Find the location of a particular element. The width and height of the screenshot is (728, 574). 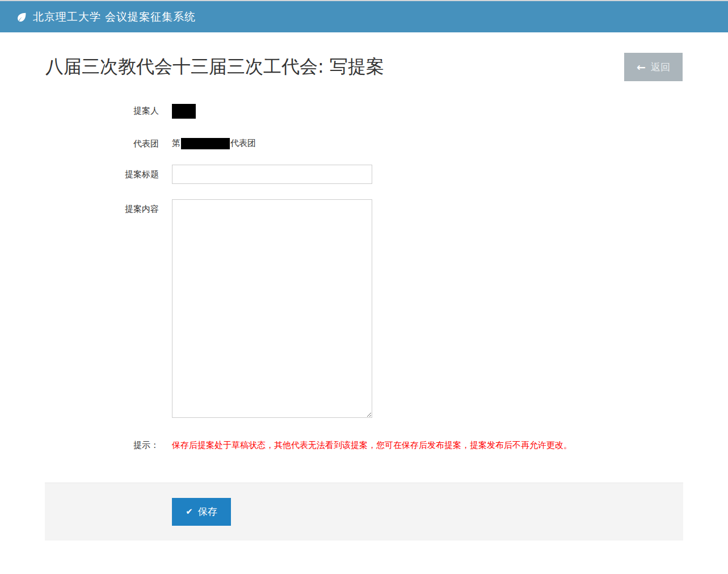

delegation-row: 代表团 第代表团 is located at coordinates (364, 142).